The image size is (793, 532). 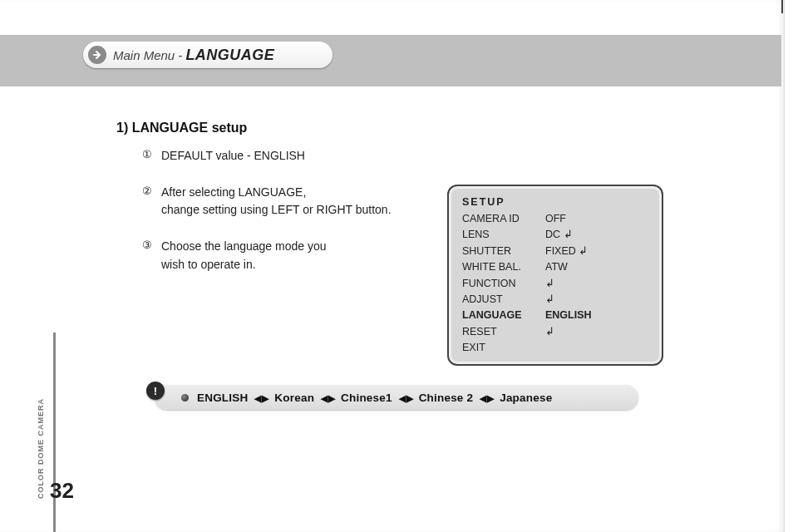 What do you see at coordinates (374, 397) in the screenshot?
I see `language-options-text: ENGLISH ◀ ▶ Korean ◀ ▶ Chinese1 ◀ ▶ Chin…` at bounding box center [374, 397].